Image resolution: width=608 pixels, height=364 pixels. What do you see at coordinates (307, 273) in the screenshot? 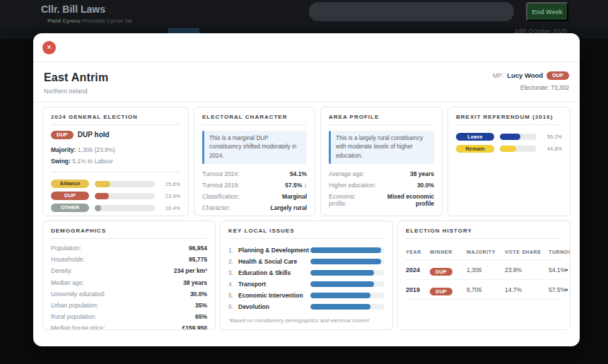
I see `issue-row: 3. Education & Skills` at bounding box center [307, 273].